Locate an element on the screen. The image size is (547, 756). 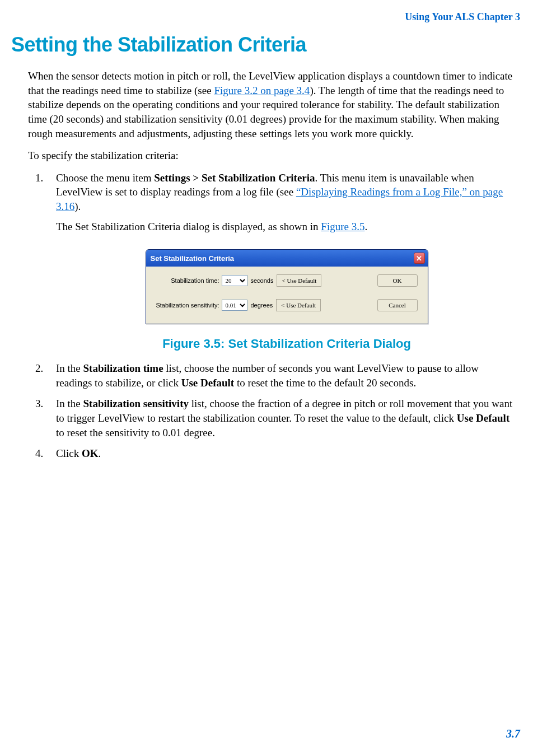
step1-text-1: Choose the menu item is located at coordinates (105, 178).